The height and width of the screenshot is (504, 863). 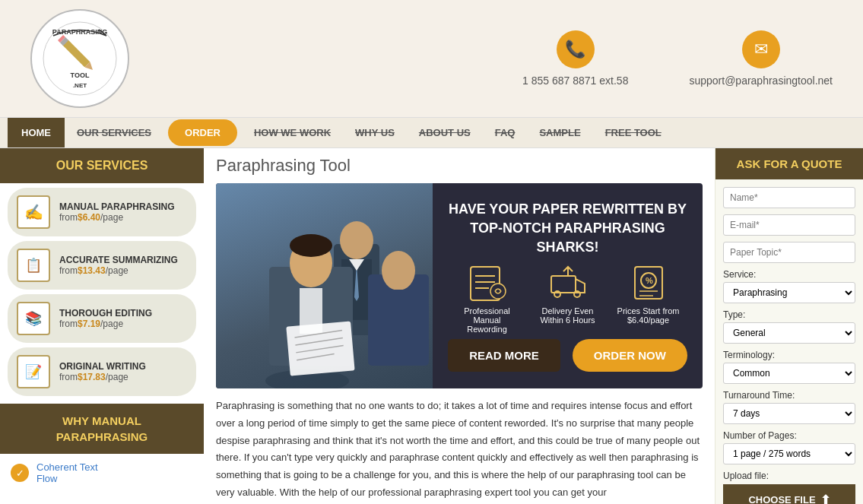 I want to click on hero-features: Professional Manual Rewording Delivery, so click(x=568, y=298).